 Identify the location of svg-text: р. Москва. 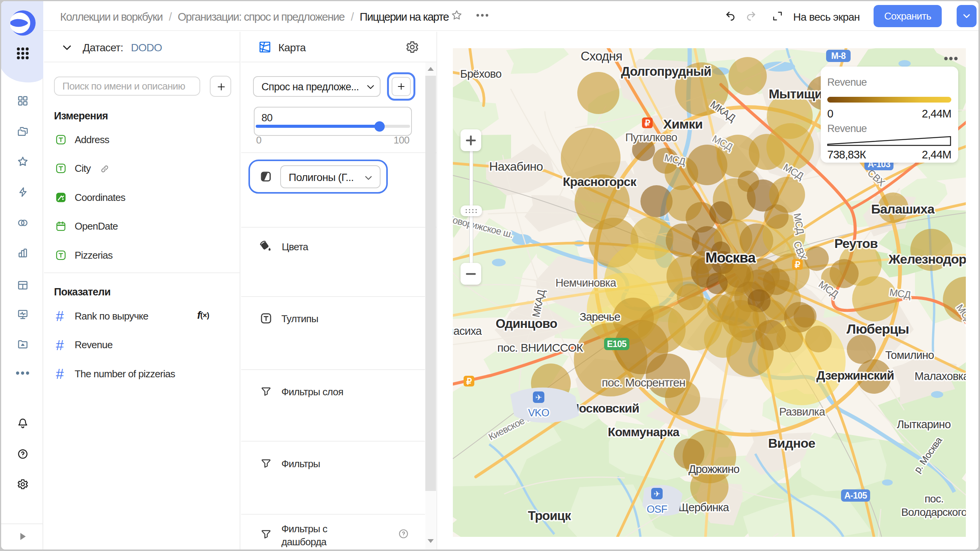
(928, 455).